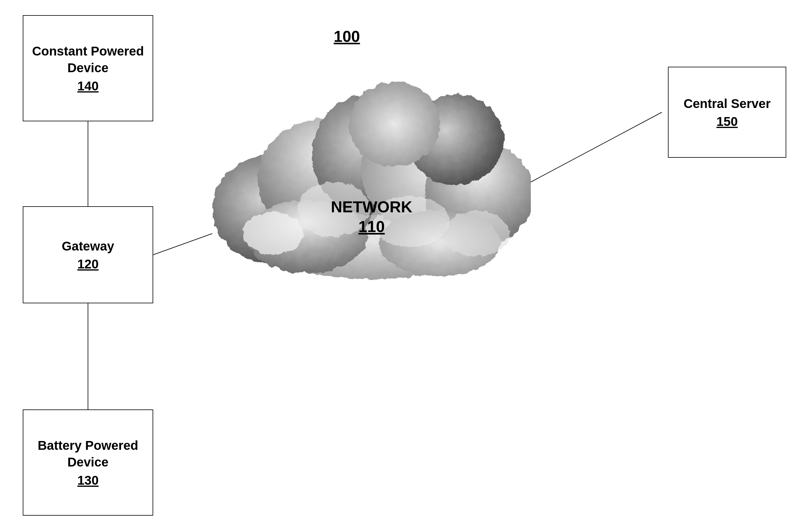 The image size is (809, 532). Describe the element at coordinates (727, 112) in the screenshot. I see `central-server-box: Central Server 150` at that location.